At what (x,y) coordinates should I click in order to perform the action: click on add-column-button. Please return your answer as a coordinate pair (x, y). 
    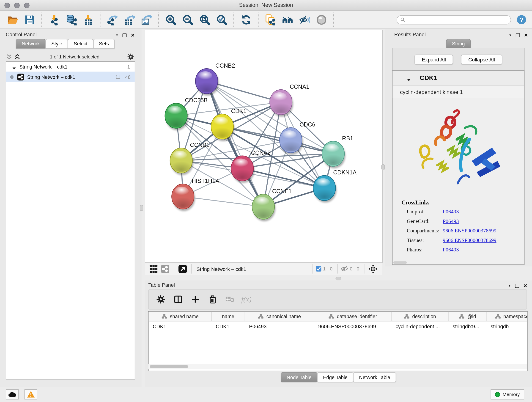
    Looking at the image, I should click on (195, 300).